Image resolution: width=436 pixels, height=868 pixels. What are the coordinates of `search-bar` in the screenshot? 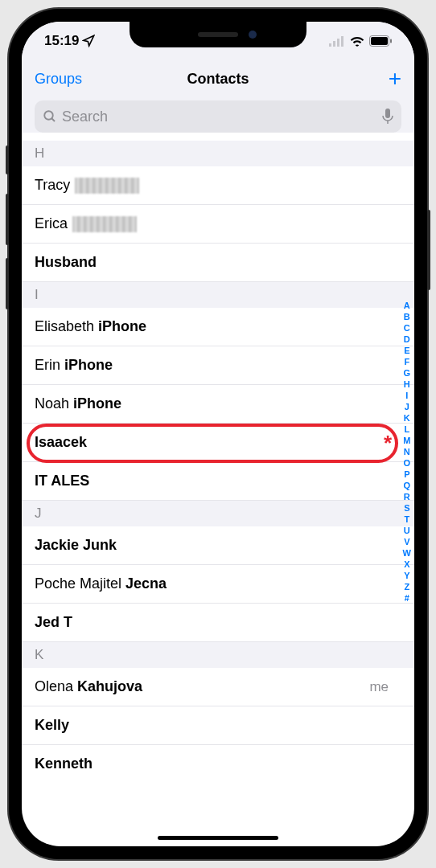 It's located at (218, 117).